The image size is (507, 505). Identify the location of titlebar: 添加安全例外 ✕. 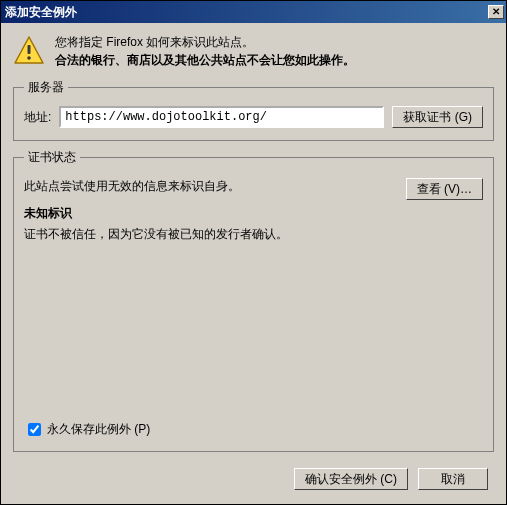
(254, 12).